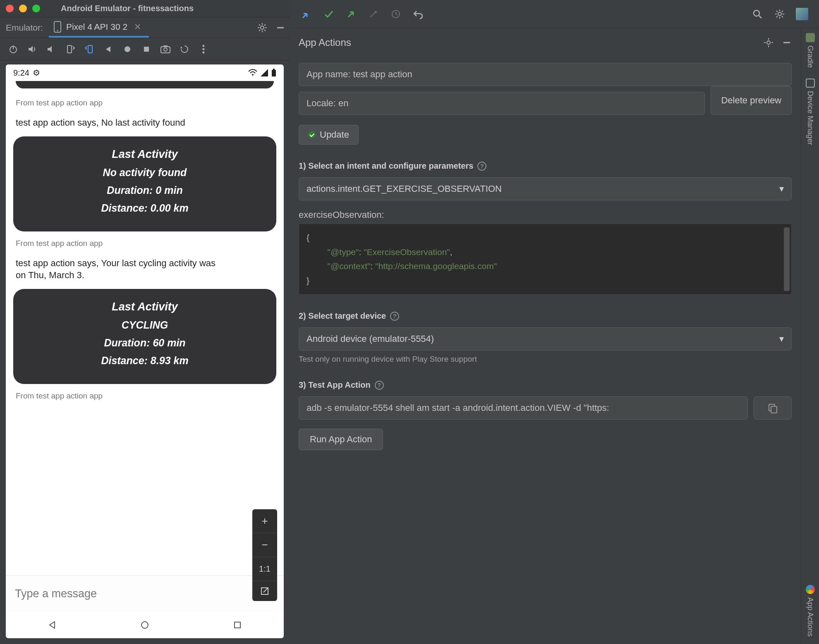 The image size is (819, 644). Describe the element at coordinates (545, 385) in the screenshot. I see `step-3-label: 3) Test App Action?` at that location.